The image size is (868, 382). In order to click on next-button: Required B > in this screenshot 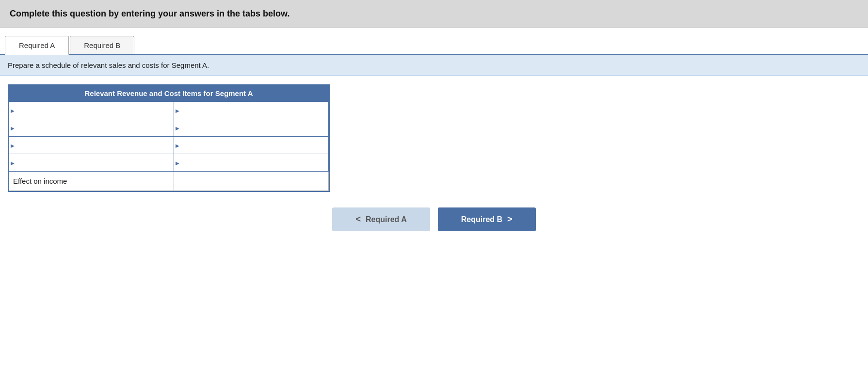, I will do `click(487, 219)`.